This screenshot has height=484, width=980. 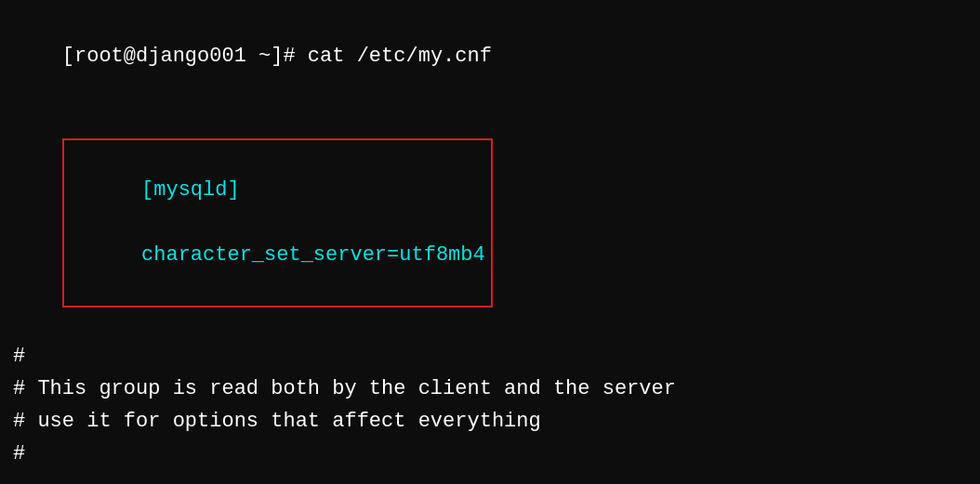 What do you see at coordinates (277, 56) in the screenshot?
I see `prompt-1: [root@django001 ~]# cat /etc/my.cnf` at bounding box center [277, 56].